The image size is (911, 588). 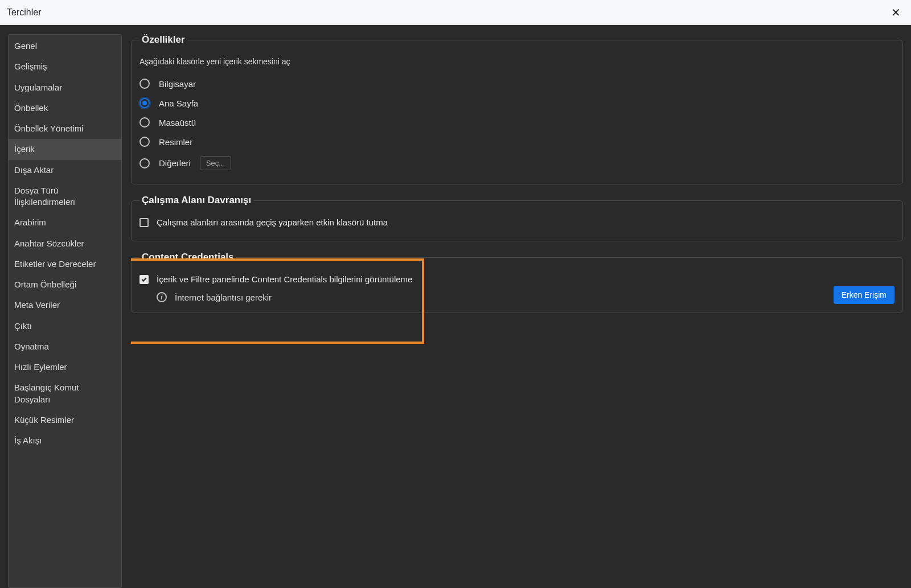 I want to click on radio-row: DiğerleriSeç..., so click(x=517, y=163).